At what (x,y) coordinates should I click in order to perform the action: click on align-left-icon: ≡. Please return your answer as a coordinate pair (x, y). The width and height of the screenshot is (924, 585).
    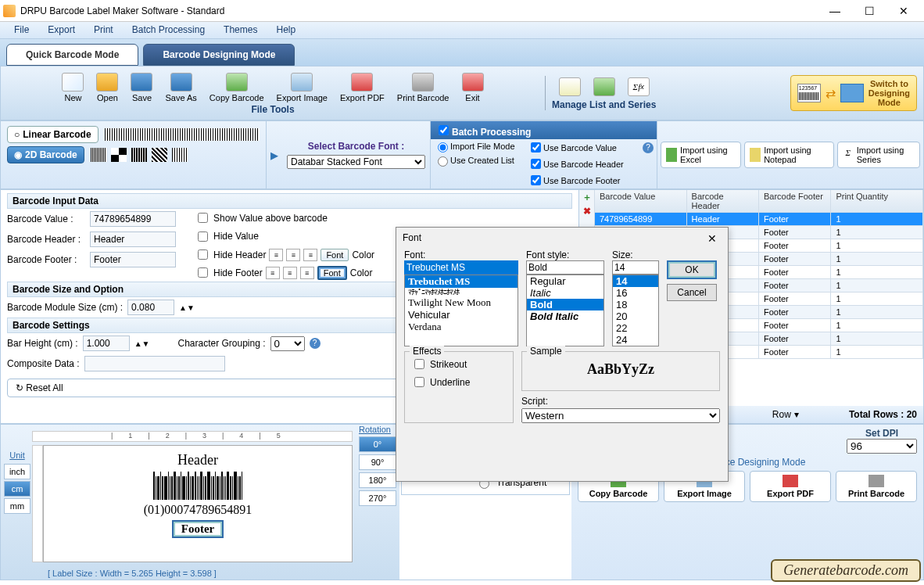
    Looking at the image, I should click on (276, 255).